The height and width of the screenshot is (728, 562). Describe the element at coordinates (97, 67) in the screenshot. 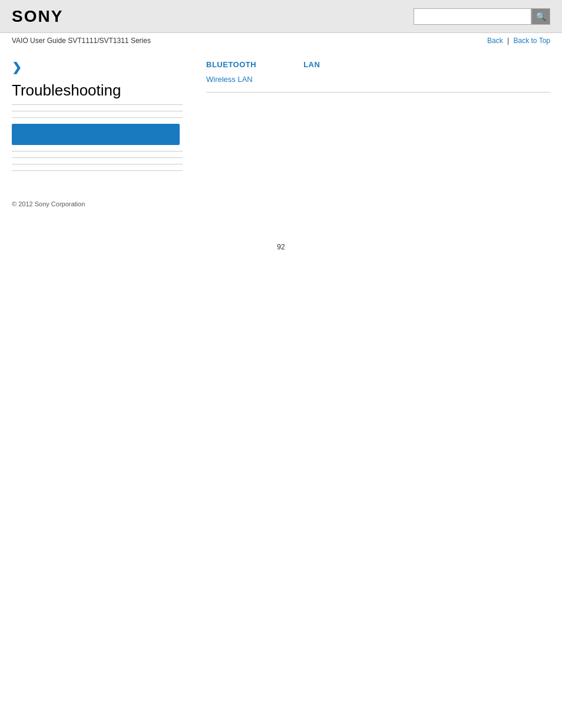

I see `sidebar-arrow-icon: ❯` at that location.